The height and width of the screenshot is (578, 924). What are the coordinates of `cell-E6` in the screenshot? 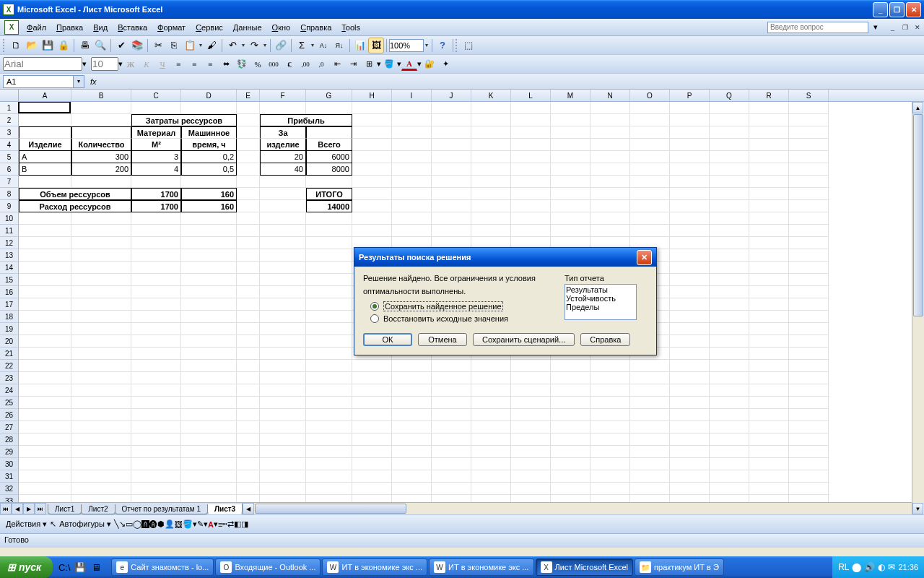 It's located at (248, 169).